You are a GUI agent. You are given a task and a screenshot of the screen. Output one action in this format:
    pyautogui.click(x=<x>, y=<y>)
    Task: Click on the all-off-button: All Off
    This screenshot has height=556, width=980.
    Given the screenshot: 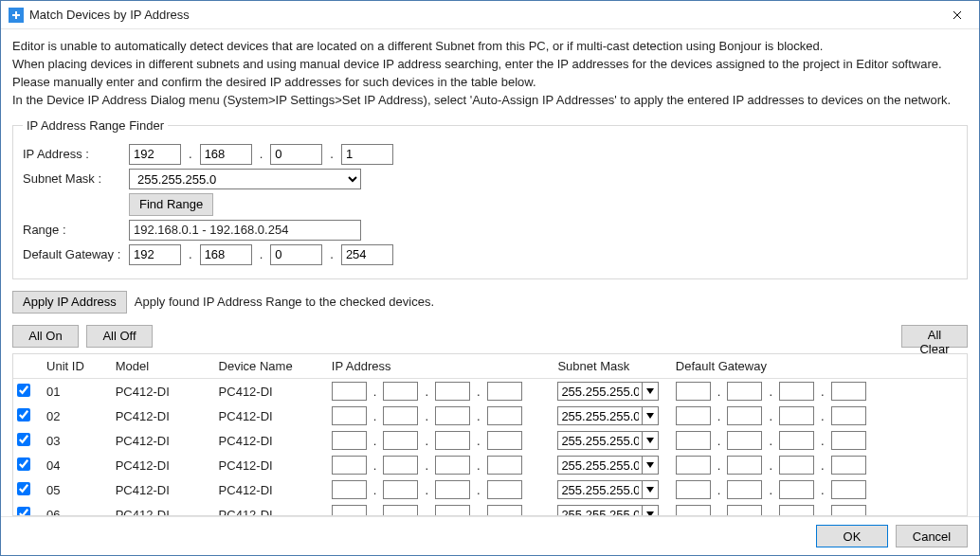 What is the action you would take?
    pyautogui.click(x=119, y=336)
    